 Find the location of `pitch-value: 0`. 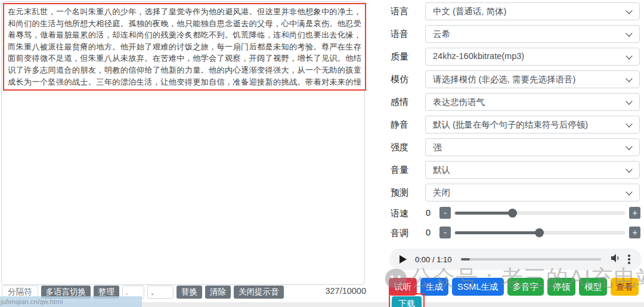

pitch-value: 0 is located at coordinates (424, 232).